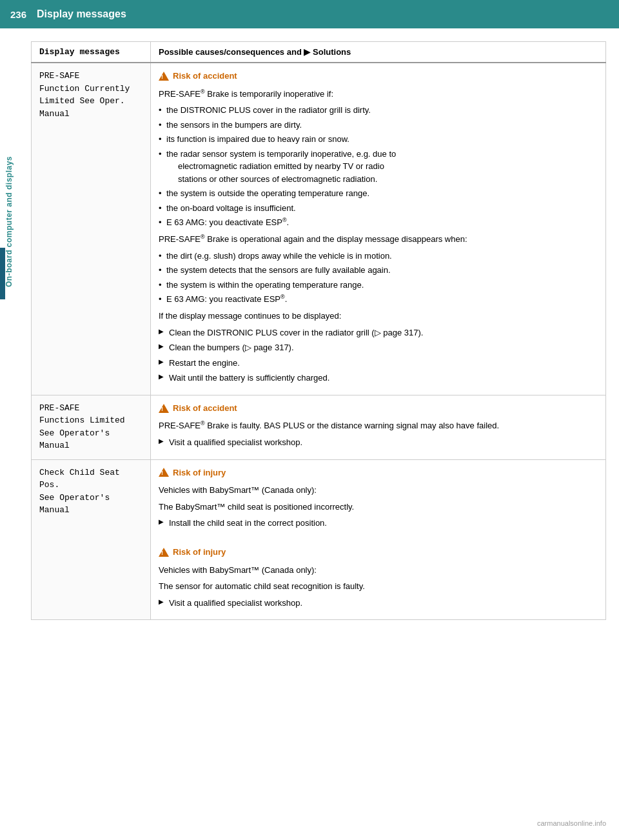  Describe the element at coordinates (378, 285) in the screenshot. I see `list-item: the system is within the operating tempe…` at that location.